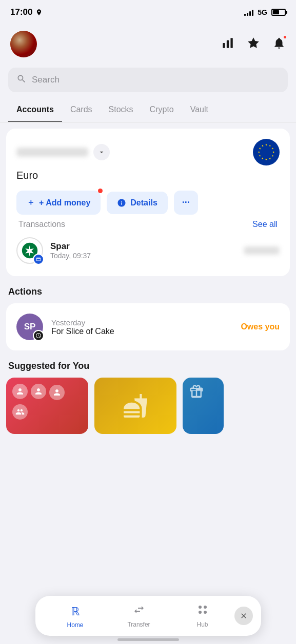 Image resolution: width=296 pixels, height=644 pixels. Describe the element at coordinates (121, 111) in the screenshot. I see `tab-stocks: Stocks` at that location.